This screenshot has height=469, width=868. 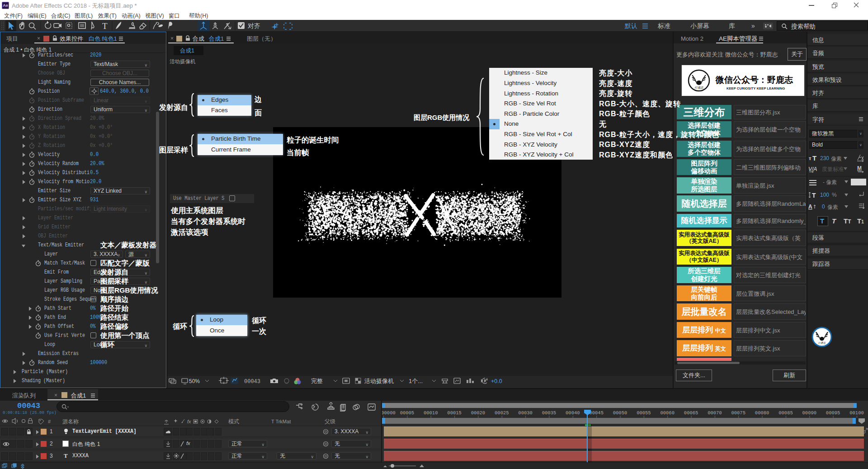 I want to click on svg-text: ᴛ, so click(x=810, y=158).